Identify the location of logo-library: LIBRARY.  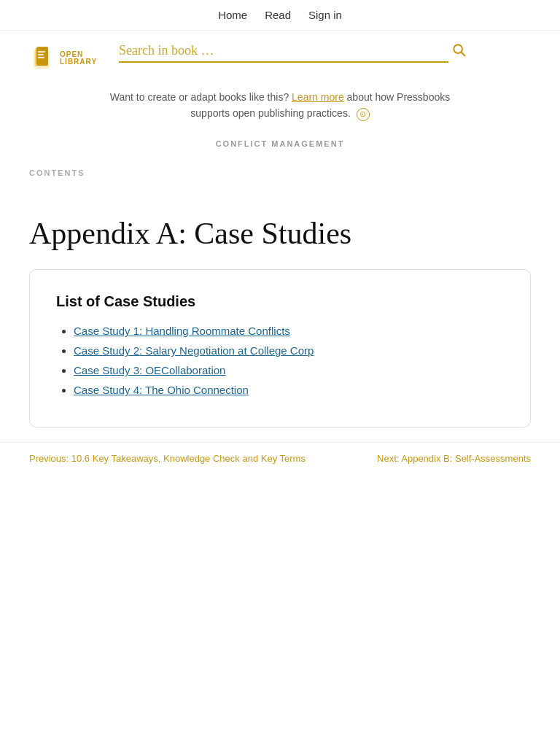
(79, 62).